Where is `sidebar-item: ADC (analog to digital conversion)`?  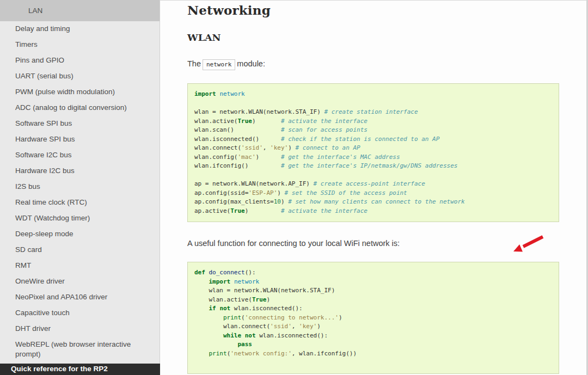 sidebar-item: ADC (analog to digital conversion) is located at coordinates (79, 108).